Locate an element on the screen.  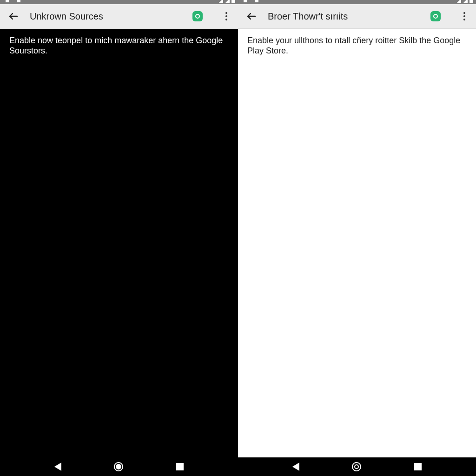
page-title: Broer Thowr't sırıits is located at coordinates (308, 17).